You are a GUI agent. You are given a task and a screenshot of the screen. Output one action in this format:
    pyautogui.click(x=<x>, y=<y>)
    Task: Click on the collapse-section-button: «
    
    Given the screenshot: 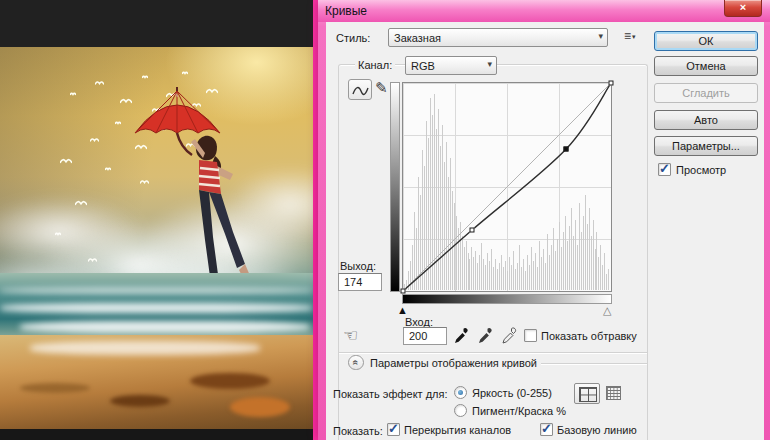 What is the action you would take?
    pyautogui.click(x=356, y=362)
    